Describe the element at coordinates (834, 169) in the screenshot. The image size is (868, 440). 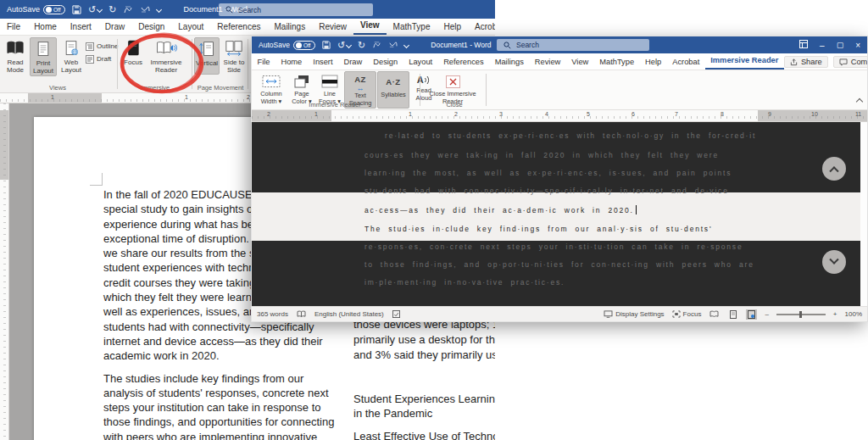
I see `line-focus-previous-button` at that location.